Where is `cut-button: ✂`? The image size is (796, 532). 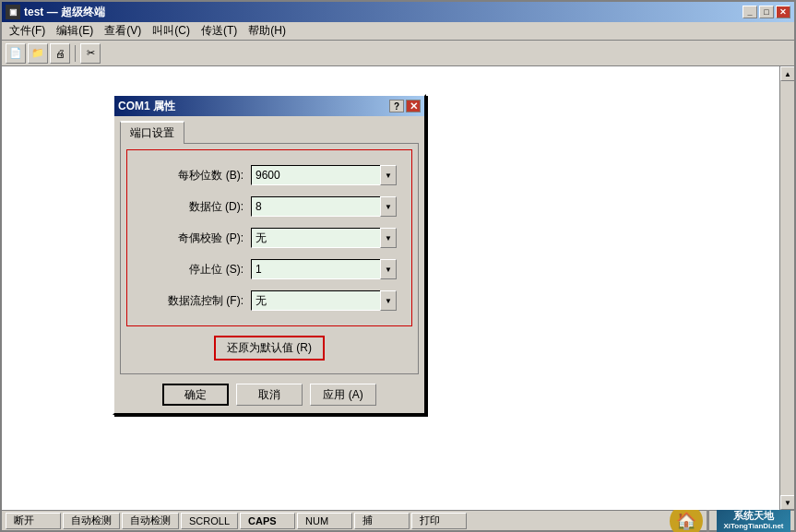 cut-button: ✂ is located at coordinates (90, 53).